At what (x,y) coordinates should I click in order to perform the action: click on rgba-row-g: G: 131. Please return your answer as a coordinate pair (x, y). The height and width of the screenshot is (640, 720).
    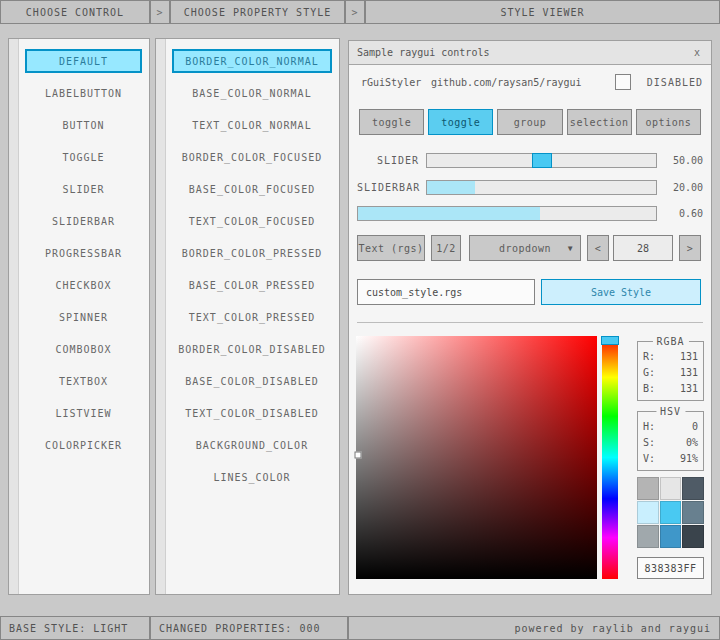
    Looking at the image, I should click on (670, 372).